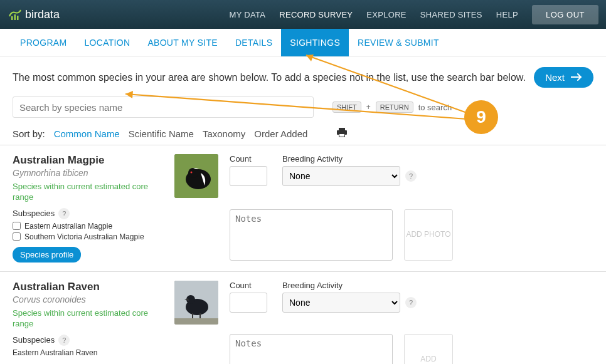 This screenshot has height=364, width=606. I want to click on tab-details: DETAILS, so click(253, 43).